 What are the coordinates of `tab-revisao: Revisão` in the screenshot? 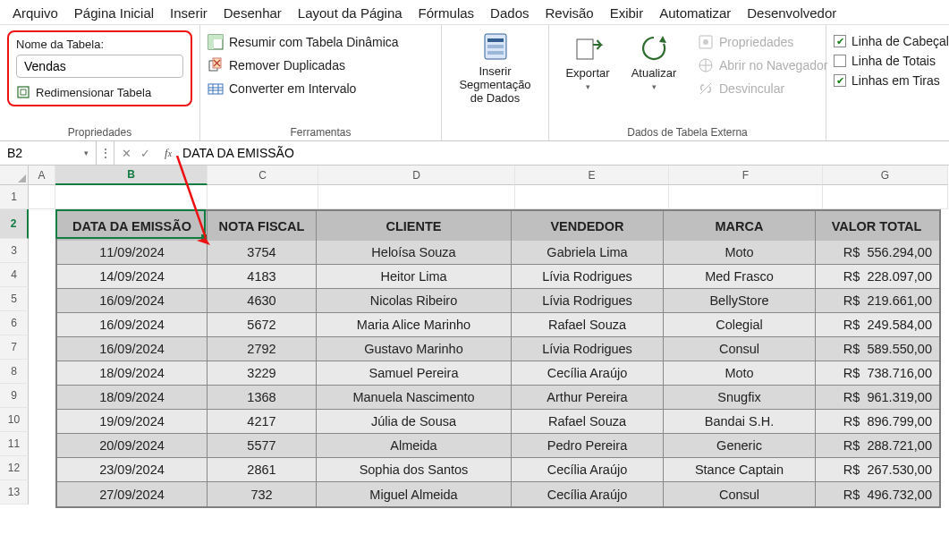 It's located at (569, 13).